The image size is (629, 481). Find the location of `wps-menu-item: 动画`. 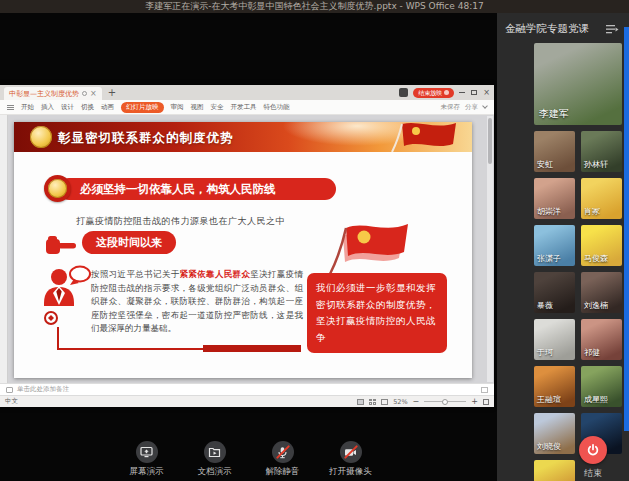

wps-menu-item: 动画 is located at coordinates (108, 108).